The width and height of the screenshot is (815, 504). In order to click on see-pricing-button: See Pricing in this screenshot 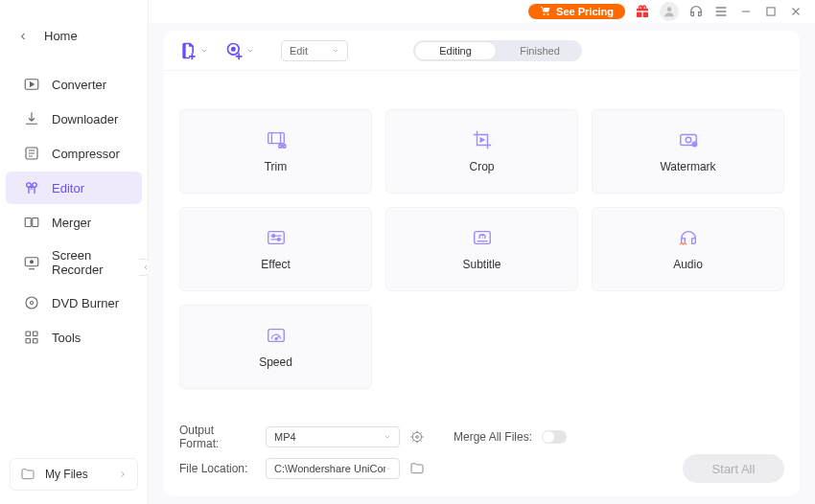, I will do `click(577, 11)`.